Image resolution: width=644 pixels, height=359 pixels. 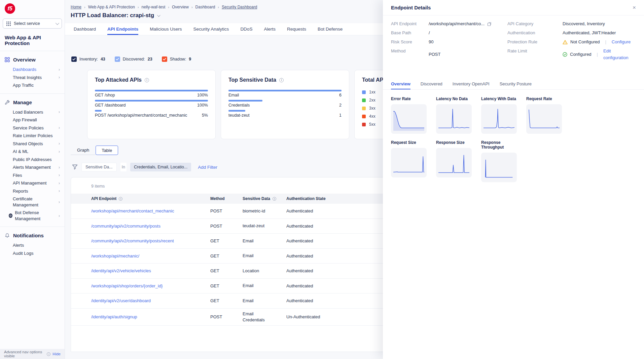 What do you see at coordinates (32, 102) in the screenshot?
I see `sidebar-header-manage: Manage` at bounding box center [32, 102].